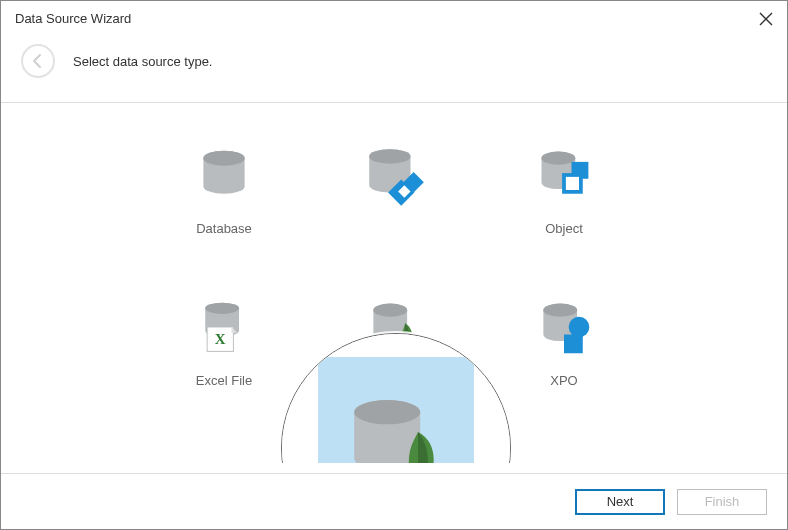  Describe the element at coordinates (224, 347) in the screenshot. I see `tile-excel: X Excel File` at that location.